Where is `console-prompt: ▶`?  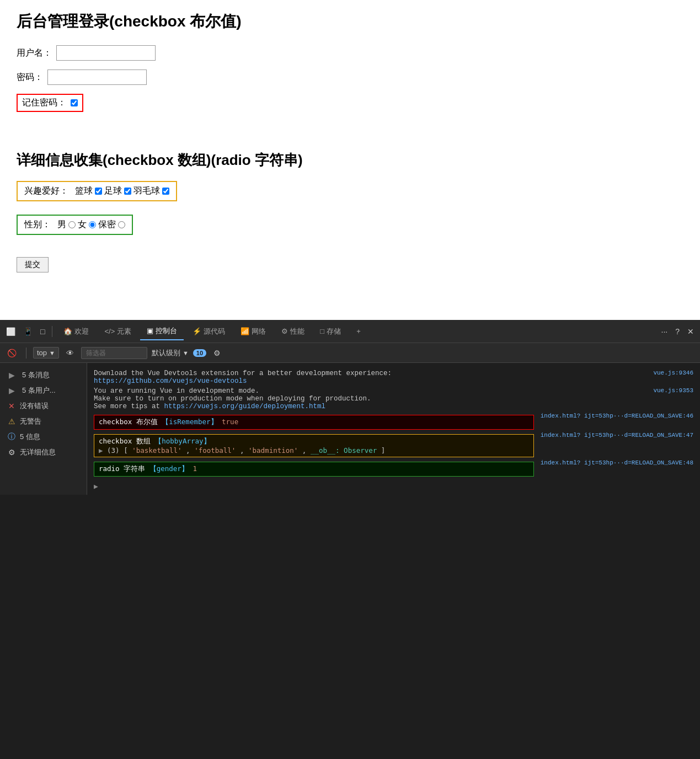 console-prompt: ▶ is located at coordinates (394, 487).